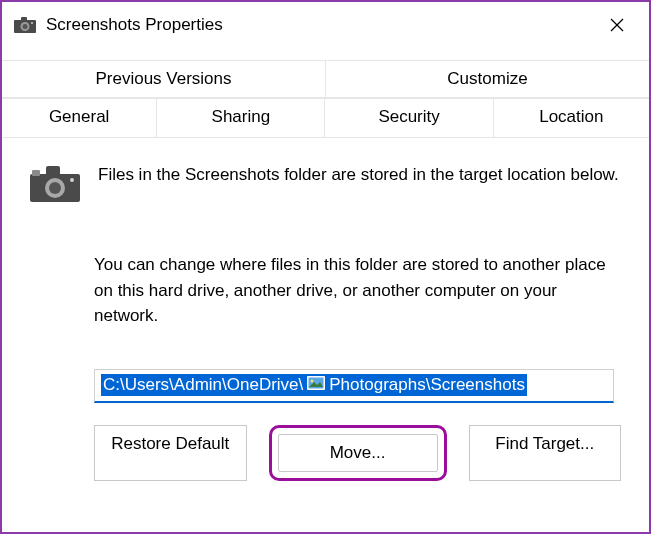 The width and height of the screenshot is (651, 534). What do you see at coordinates (358, 290) in the screenshot?
I see `description-text: You can change where files in this folde…` at bounding box center [358, 290].